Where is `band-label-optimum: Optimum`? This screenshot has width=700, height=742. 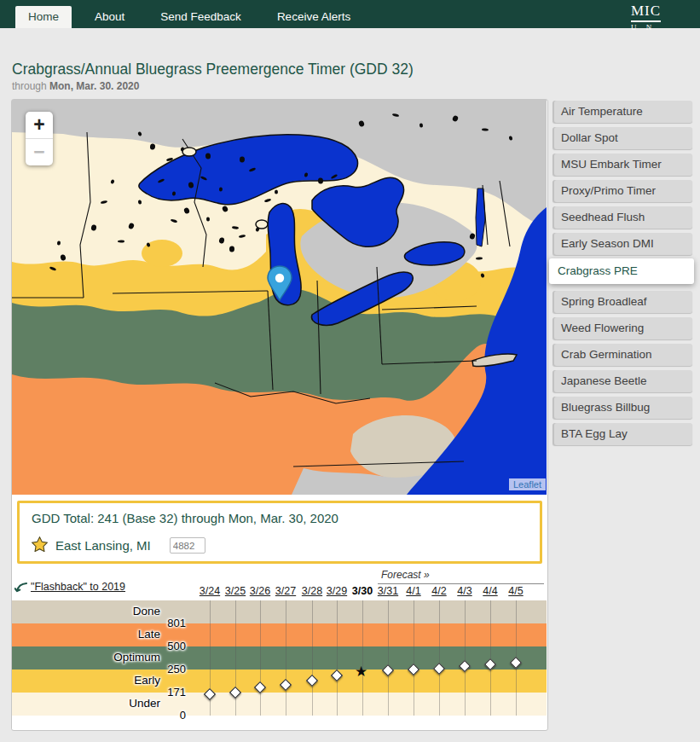 band-label-optimum: Optimum is located at coordinates (109, 657).